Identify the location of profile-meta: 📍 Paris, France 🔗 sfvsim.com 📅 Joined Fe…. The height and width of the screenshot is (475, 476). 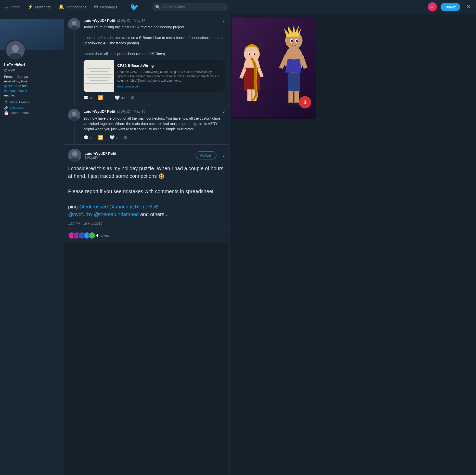
(32, 108).